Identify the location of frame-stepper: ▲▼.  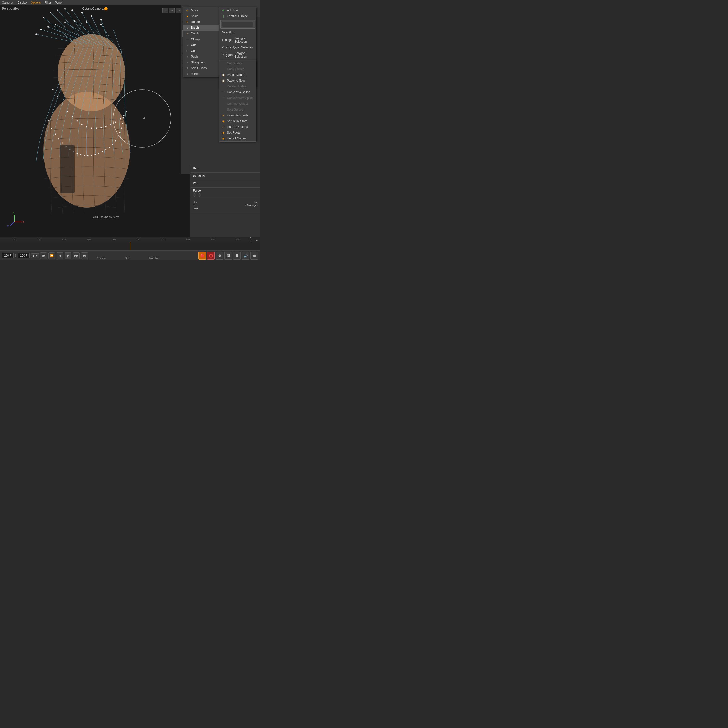
(35, 255).